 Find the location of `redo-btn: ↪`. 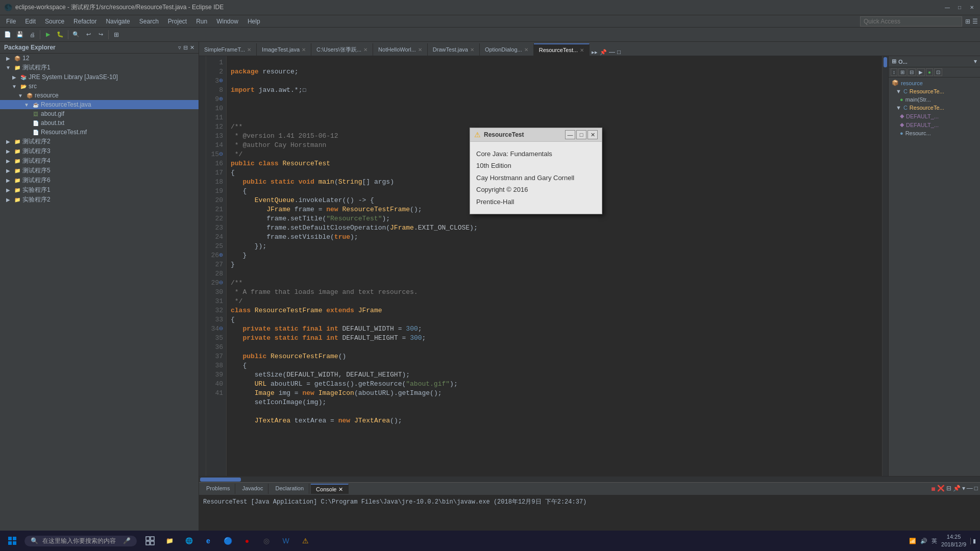

redo-btn: ↪ is located at coordinates (101, 35).